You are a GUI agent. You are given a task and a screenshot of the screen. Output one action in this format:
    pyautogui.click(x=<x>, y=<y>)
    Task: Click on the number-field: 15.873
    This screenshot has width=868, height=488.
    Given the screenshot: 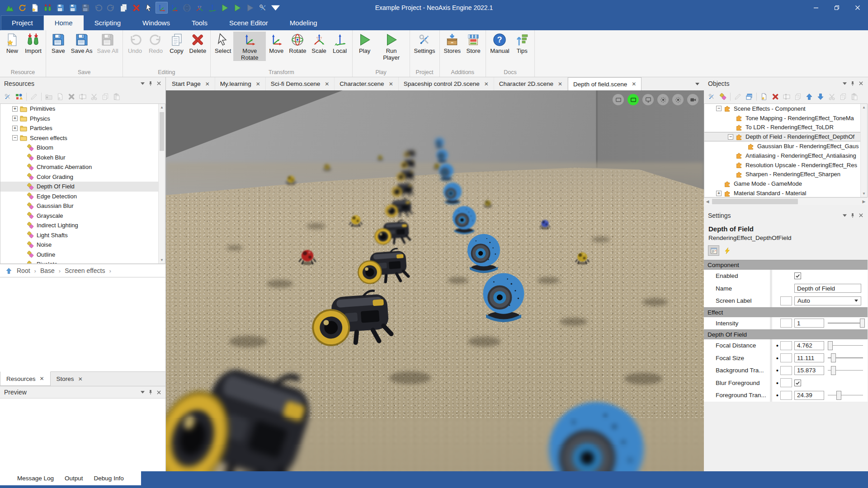 What is the action you would take?
    pyautogui.click(x=809, y=371)
    